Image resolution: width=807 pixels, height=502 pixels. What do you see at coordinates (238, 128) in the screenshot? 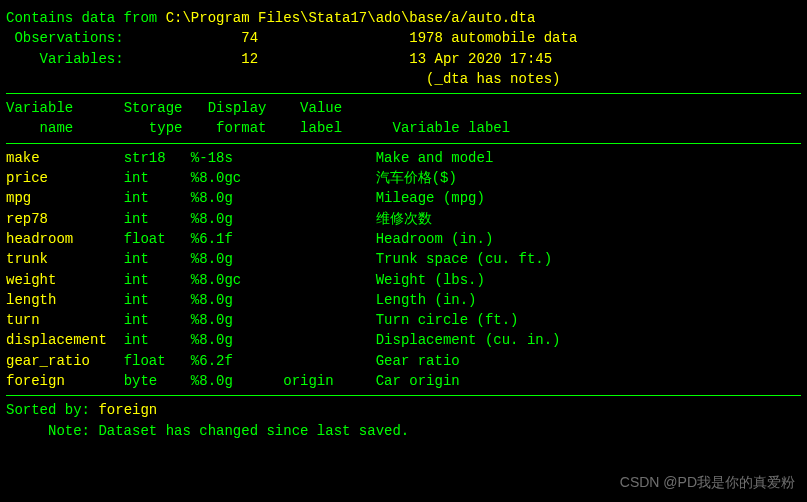
I see `col-format: format` at bounding box center [238, 128].